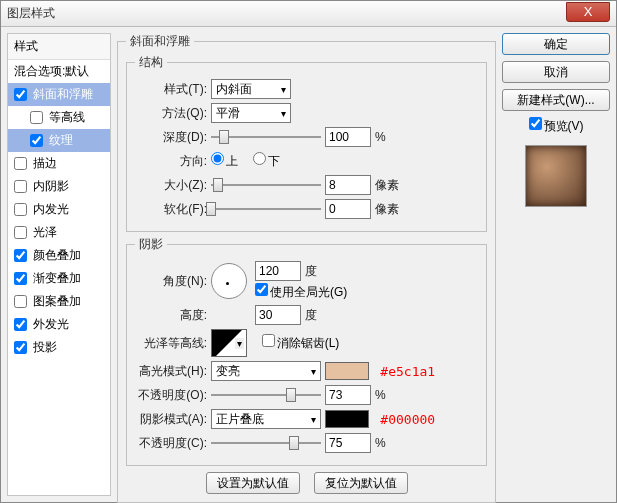  I want to click on stroke-item: 描边, so click(59, 164).